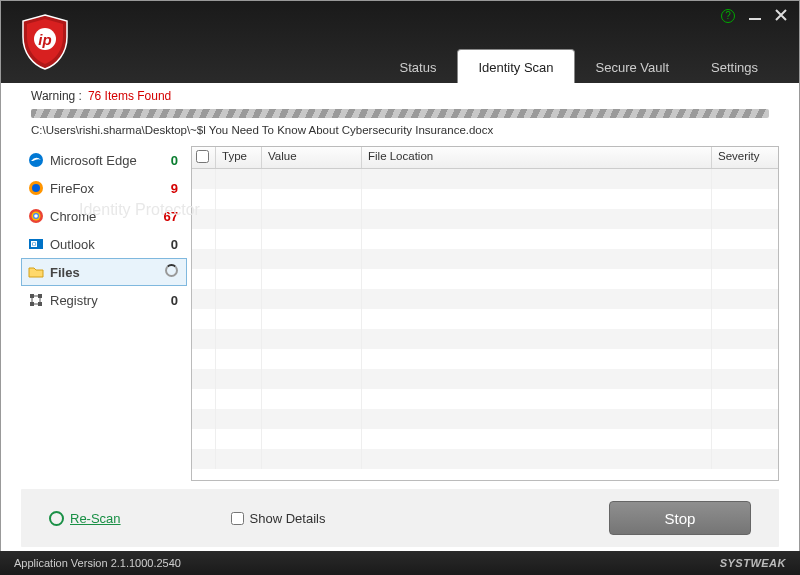  I want to click on sidebar-item-label: Outlook, so click(103, 244).